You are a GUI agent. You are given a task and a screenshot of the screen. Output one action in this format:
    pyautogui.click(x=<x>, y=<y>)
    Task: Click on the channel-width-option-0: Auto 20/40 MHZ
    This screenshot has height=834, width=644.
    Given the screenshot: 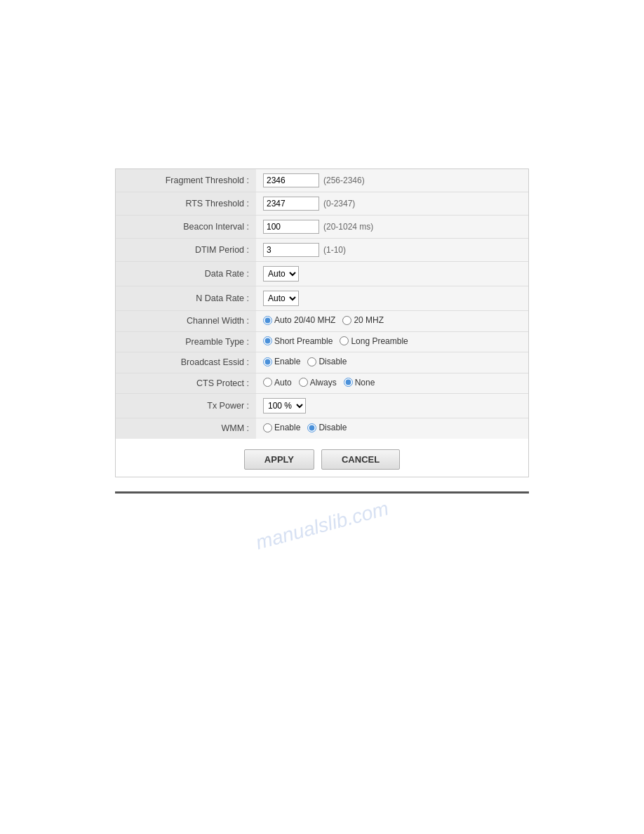 What is the action you would take?
    pyautogui.click(x=299, y=320)
    